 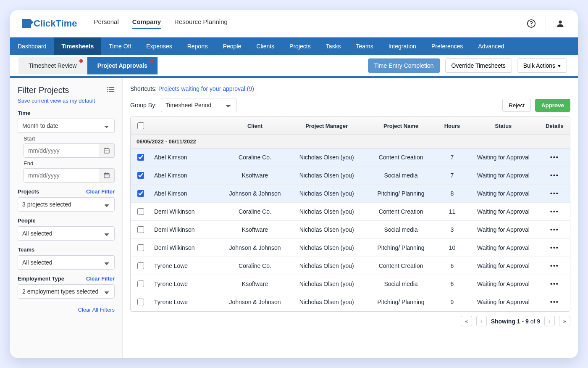 I want to click on user-icon, so click(x=560, y=24).